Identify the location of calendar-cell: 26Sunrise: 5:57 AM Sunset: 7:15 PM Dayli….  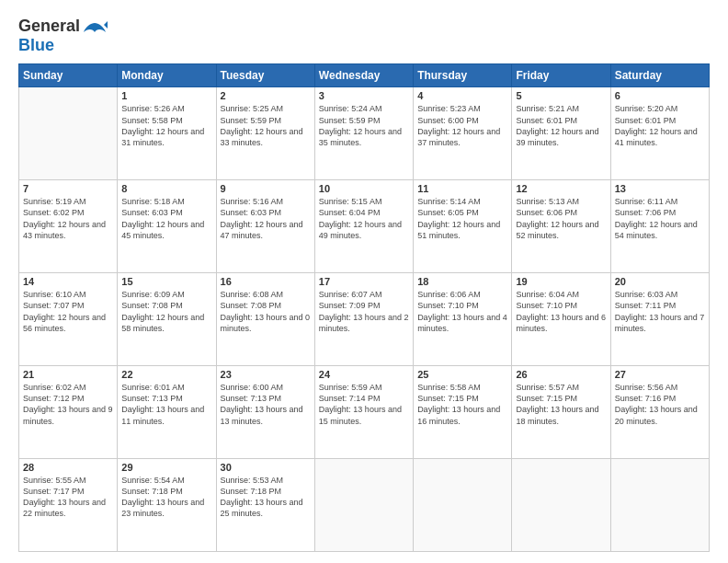
(561, 412).